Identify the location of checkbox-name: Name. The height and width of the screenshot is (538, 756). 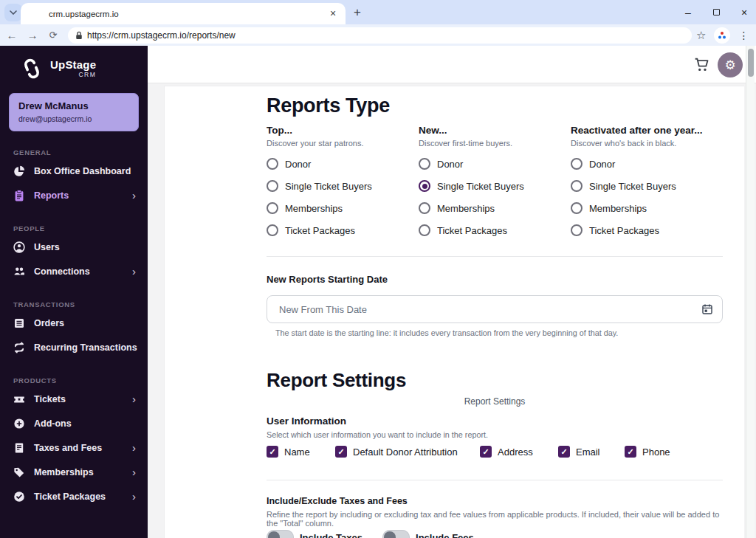
(288, 452).